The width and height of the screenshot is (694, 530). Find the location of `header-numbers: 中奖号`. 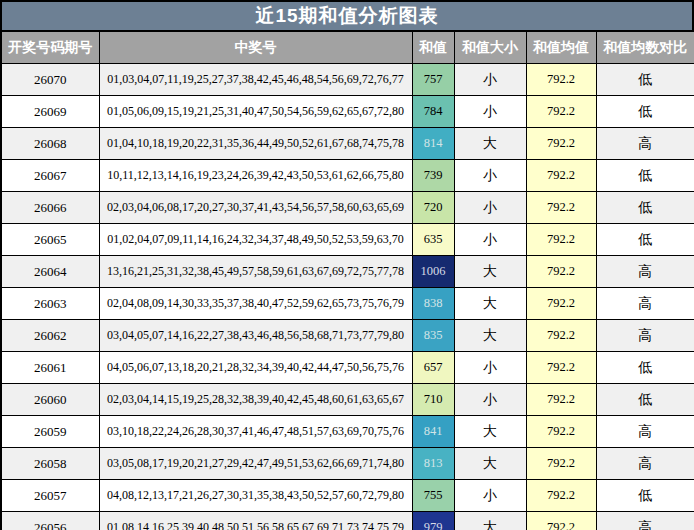

header-numbers: 中奖号 is located at coordinates (256, 48).